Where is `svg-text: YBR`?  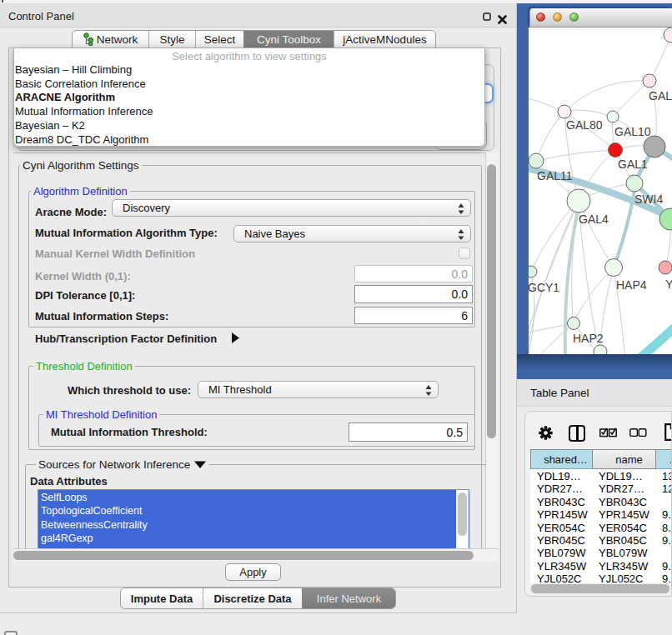 svg-text: YBR is located at coordinates (669, 284).